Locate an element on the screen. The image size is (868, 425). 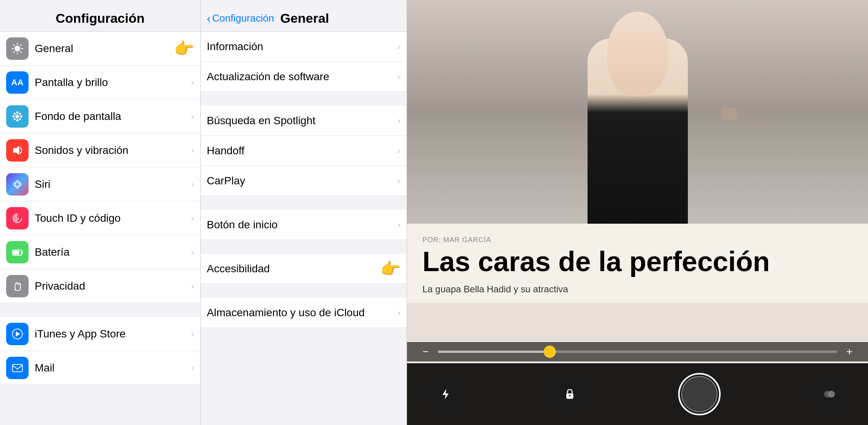
informacion-label: Información is located at coordinates (302, 47).